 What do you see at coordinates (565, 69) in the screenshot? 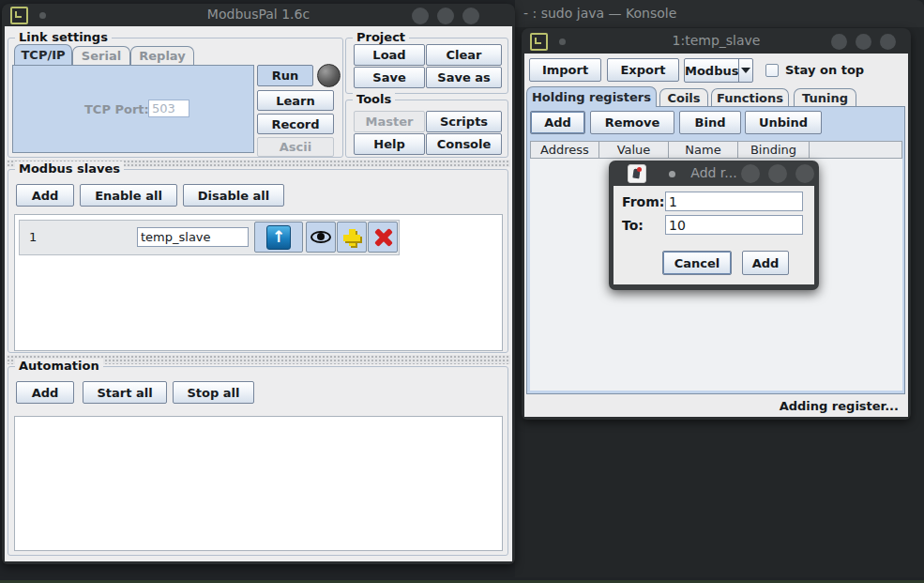
I see `import-button: Import` at bounding box center [565, 69].